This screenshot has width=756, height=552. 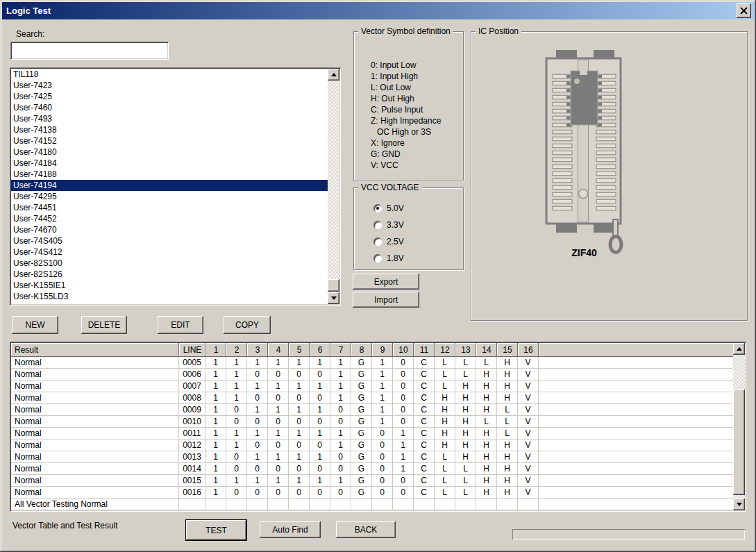 What do you see at coordinates (35, 325) in the screenshot?
I see `new-button: NEW` at bounding box center [35, 325].